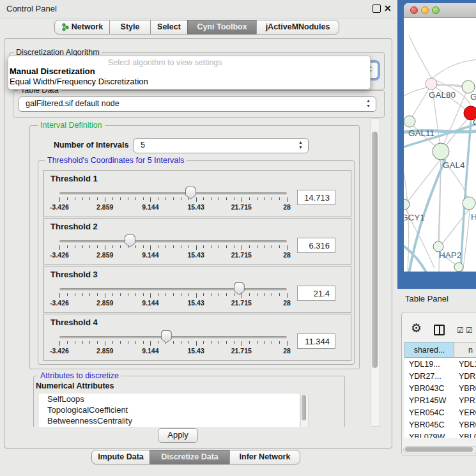 Image resolution: width=476 pixels, height=476 pixels. What do you see at coordinates (440, 364) in the screenshot?
I see `table-row: YDL19...YDL1` at bounding box center [440, 364].